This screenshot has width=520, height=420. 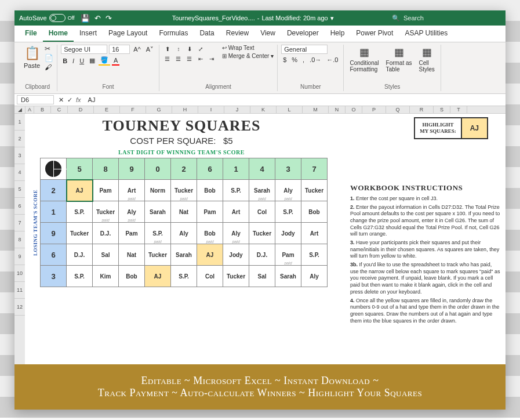 I want to click on square-cell: Artpaid, so click(x=132, y=190).